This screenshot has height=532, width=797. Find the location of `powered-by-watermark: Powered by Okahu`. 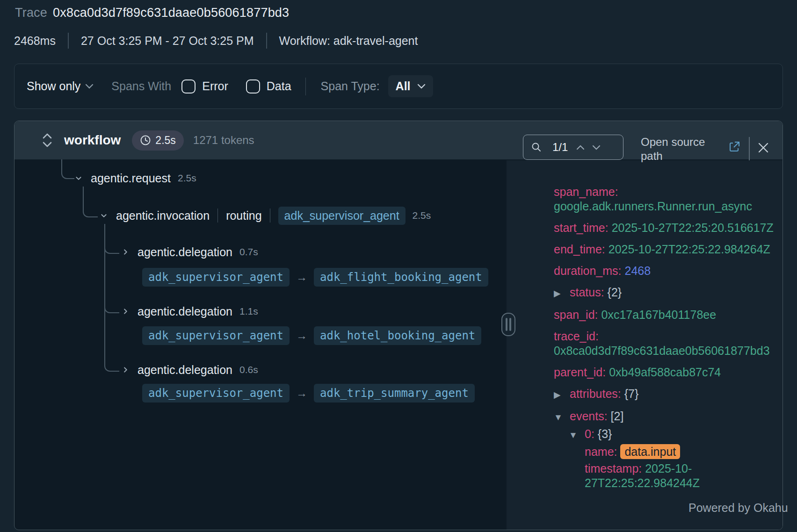

powered-by-watermark: Powered by Okahu is located at coordinates (738, 508).